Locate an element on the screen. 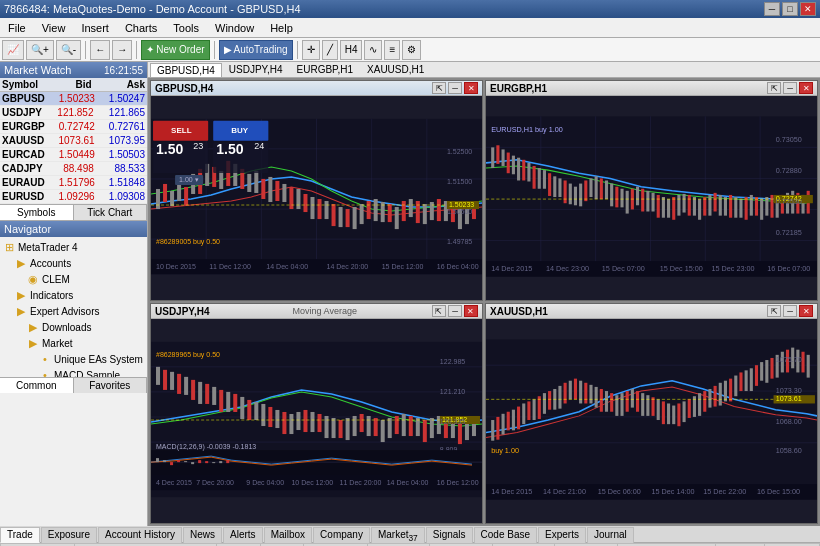 The height and width of the screenshot is (546, 820). minimize-button: ─ is located at coordinates (772, 9).